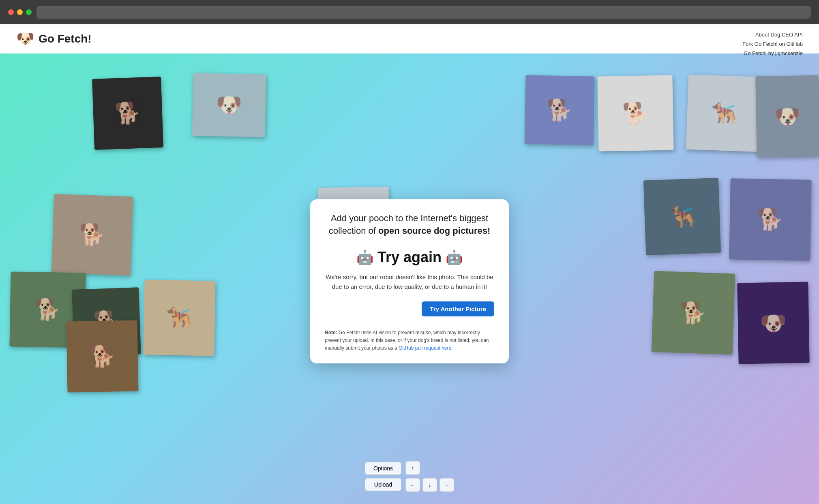  Describe the element at coordinates (383, 485) in the screenshot. I see `upload-button: Upload` at that location.